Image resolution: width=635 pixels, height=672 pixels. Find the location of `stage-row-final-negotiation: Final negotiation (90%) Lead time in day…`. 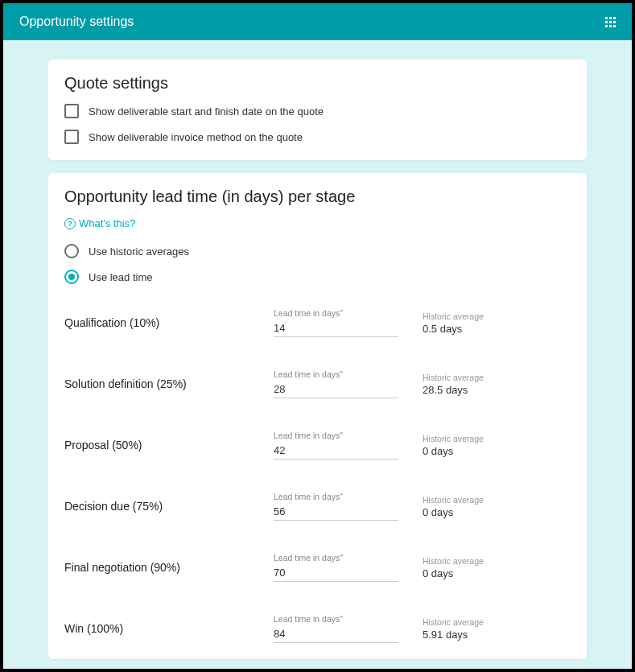

stage-row-final-negotiation: Final negotiation (90%) Lead time in day… is located at coordinates (317, 567).